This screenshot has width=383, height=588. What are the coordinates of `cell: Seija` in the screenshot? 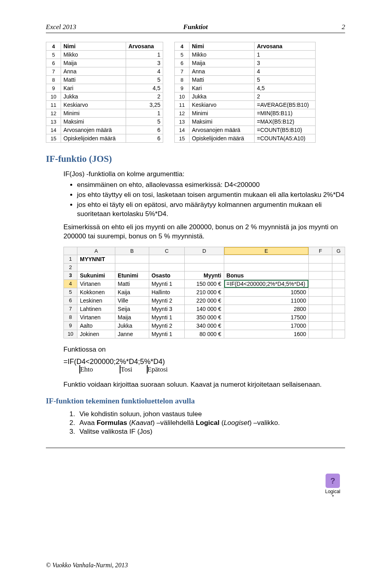 It's located at (132, 309).